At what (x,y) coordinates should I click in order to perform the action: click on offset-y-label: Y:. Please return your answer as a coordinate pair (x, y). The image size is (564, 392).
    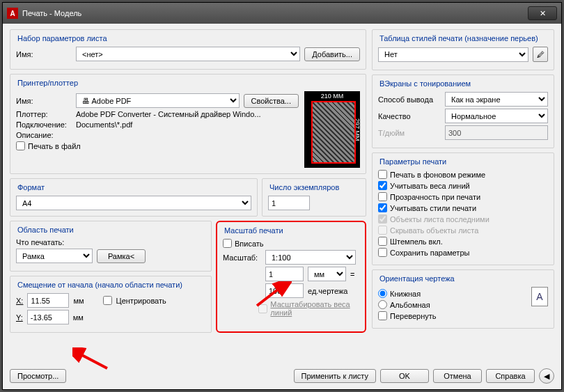
    Looking at the image, I should click on (19, 317).